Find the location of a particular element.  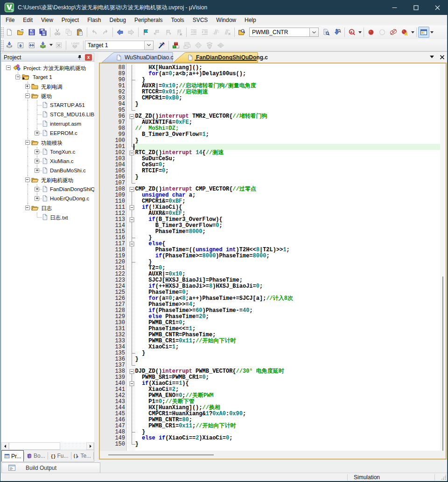

target-select-dropdown is located at coordinates (149, 45).